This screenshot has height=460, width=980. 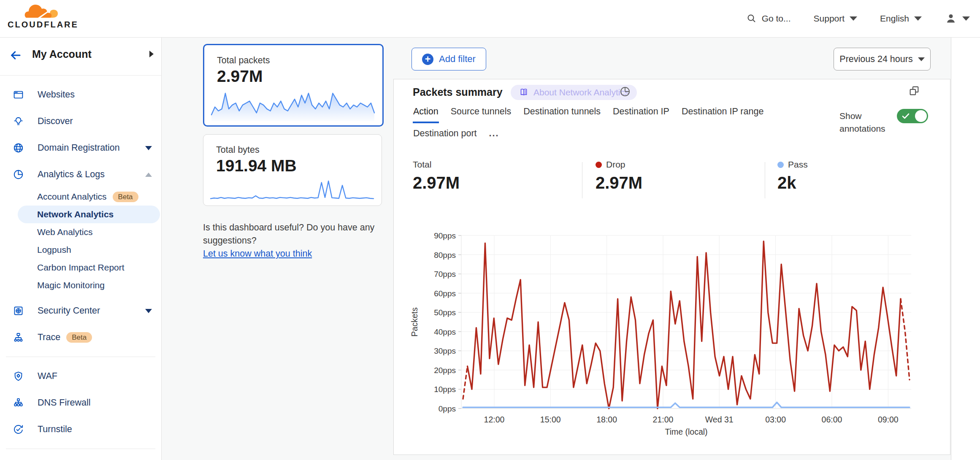 What do you see at coordinates (957, 19) in the screenshot?
I see `account-menu` at bounding box center [957, 19].